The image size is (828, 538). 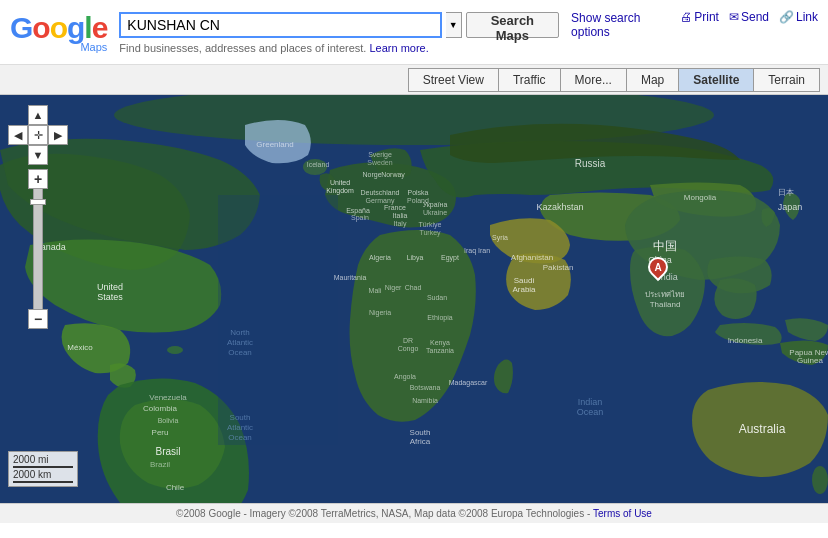 I want to click on svg-text: Colombia, so click(x=160, y=408).